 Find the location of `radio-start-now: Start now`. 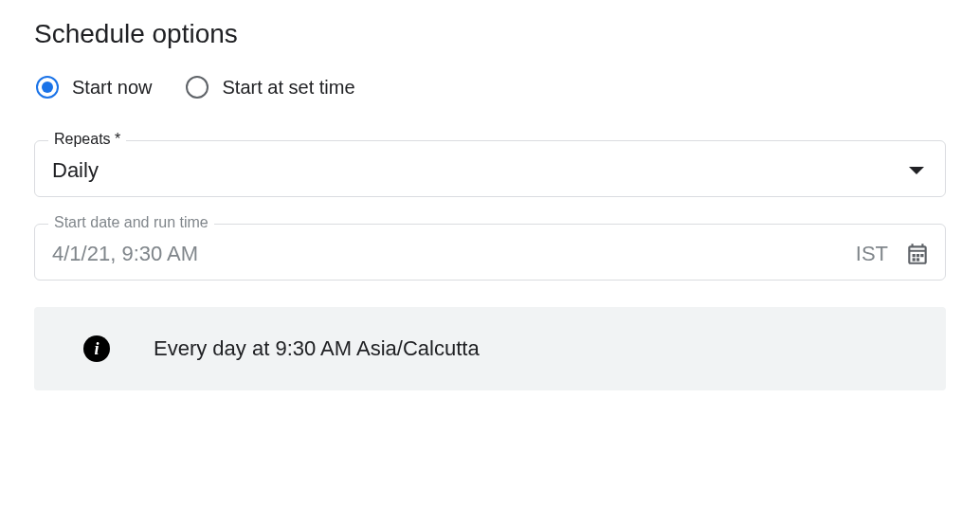

radio-start-now: Start now is located at coordinates (94, 87).